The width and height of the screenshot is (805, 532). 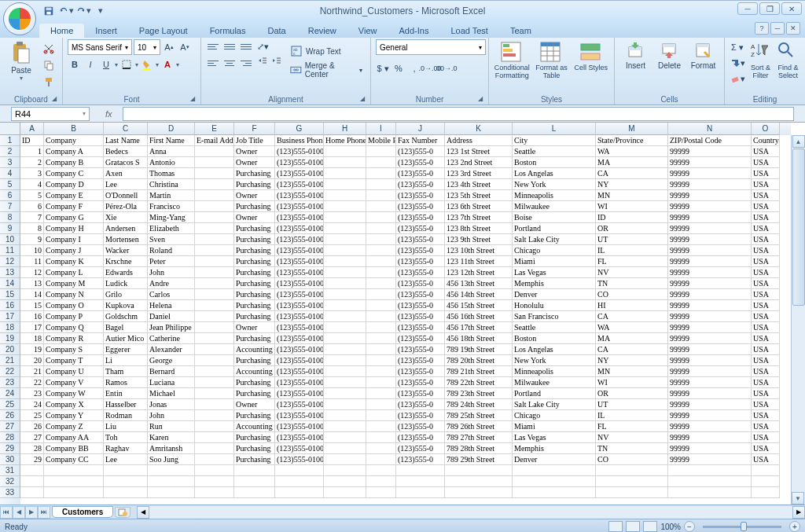 What do you see at coordinates (32, 273) in the screenshot?
I see `data-cell: 12` at bounding box center [32, 273].